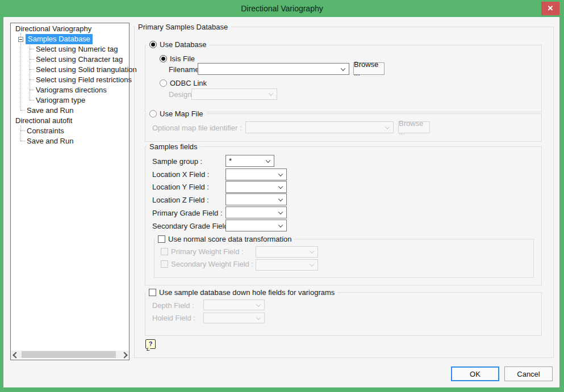 This screenshot has width=564, height=392. What do you see at coordinates (80, 59) in the screenshot?
I see `tree-item-label: Select using Character tag` at bounding box center [80, 59].